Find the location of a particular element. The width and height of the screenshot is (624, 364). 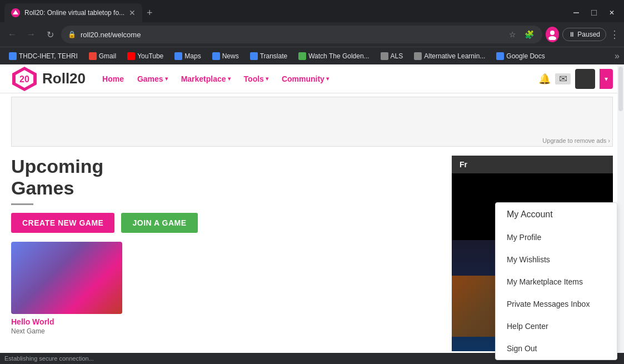

pause-label: Paused is located at coordinates (589, 34).